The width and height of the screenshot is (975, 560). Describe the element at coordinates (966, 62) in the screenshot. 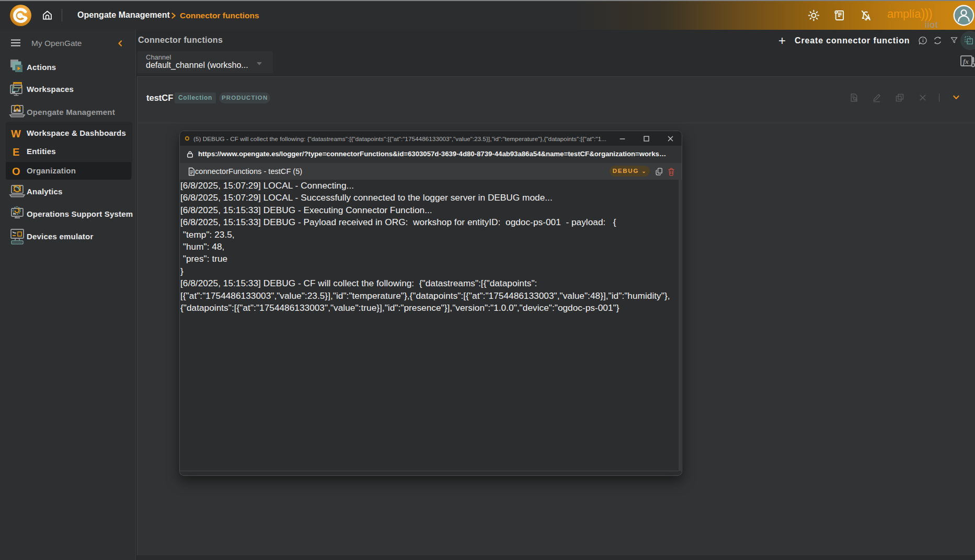

I see `svg-text: fx` at that location.